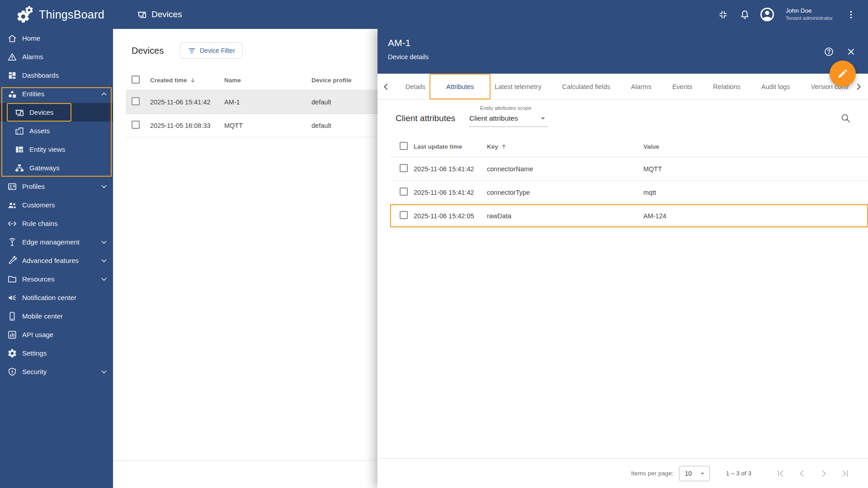 This screenshot has width=868, height=488. I want to click on sidebar-menu: HomeAlarmsDashboardsEntitiesDevicesAsset…, so click(57, 205).